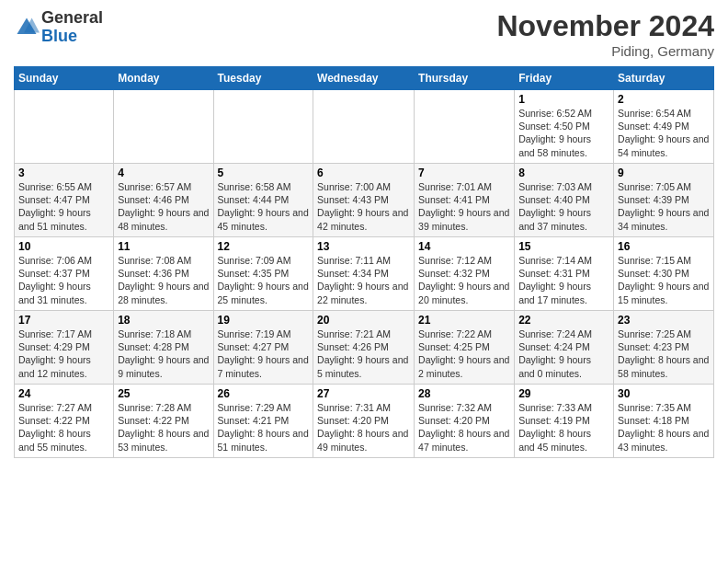 Image resolution: width=728 pixels, height=563 pixels. What do you see at coordinates (605, 26) in the screenshot?
I see `month-title: November 2024` at bounding box center [605, 26].